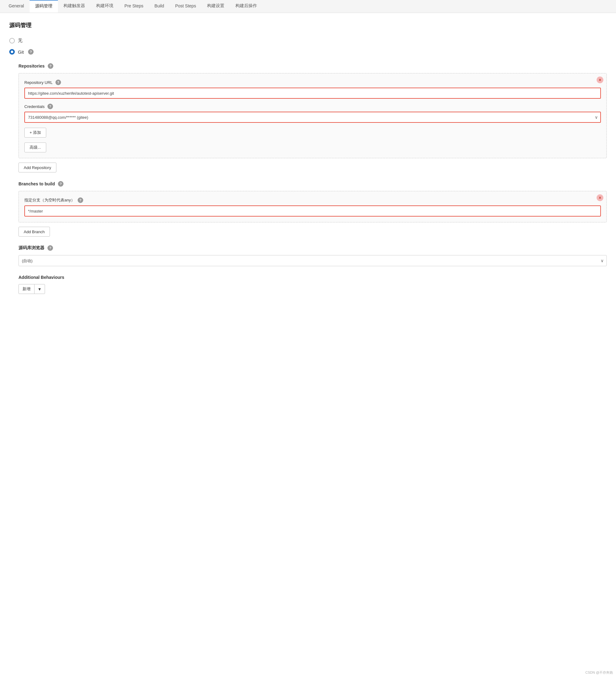 The width and height of the screenshot is (616, 678). What do you see at coordinates (32, 66) in the screenshot?
I see `repositories-label-text: Repositories` at bounding box center [32, 66].